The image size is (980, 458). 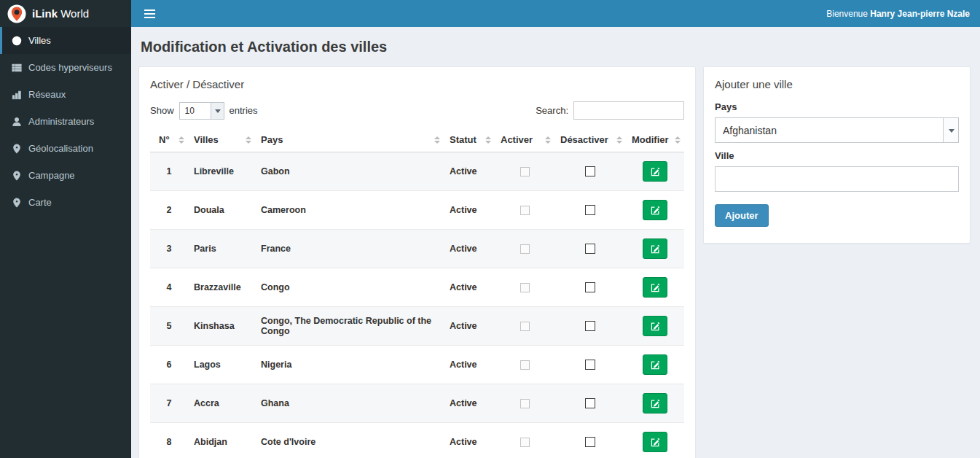 What do you see at coordinates (836, 130) in the screenshot?
I see `pays-select: Afghanistan` at bounding box center [836, 130].